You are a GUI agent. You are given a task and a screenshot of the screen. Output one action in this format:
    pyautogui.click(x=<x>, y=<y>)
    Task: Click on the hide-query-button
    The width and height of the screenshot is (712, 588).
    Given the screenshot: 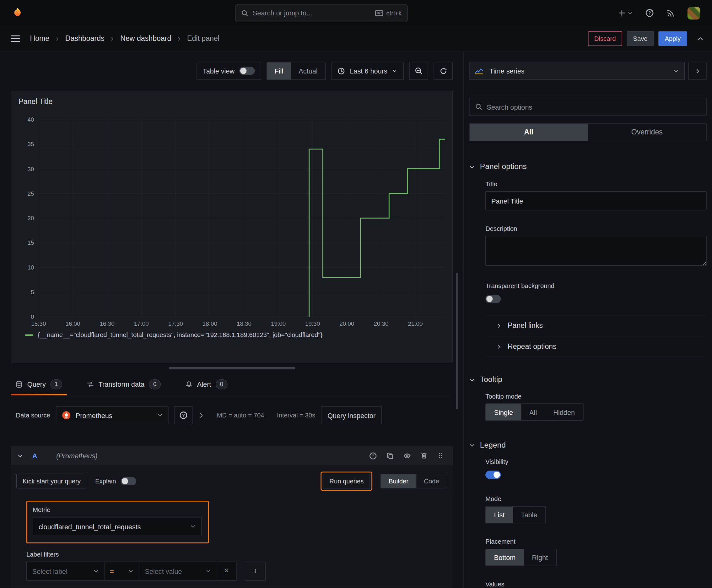 What is the action you would take?
    pyautogui.click(x=407, y=456)
    